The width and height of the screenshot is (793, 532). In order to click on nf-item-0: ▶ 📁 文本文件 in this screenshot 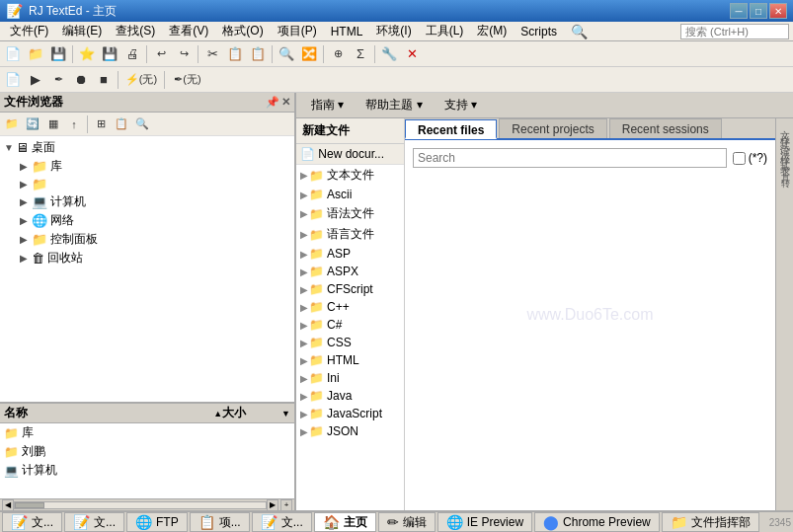, I will do `click(350, 176)`.